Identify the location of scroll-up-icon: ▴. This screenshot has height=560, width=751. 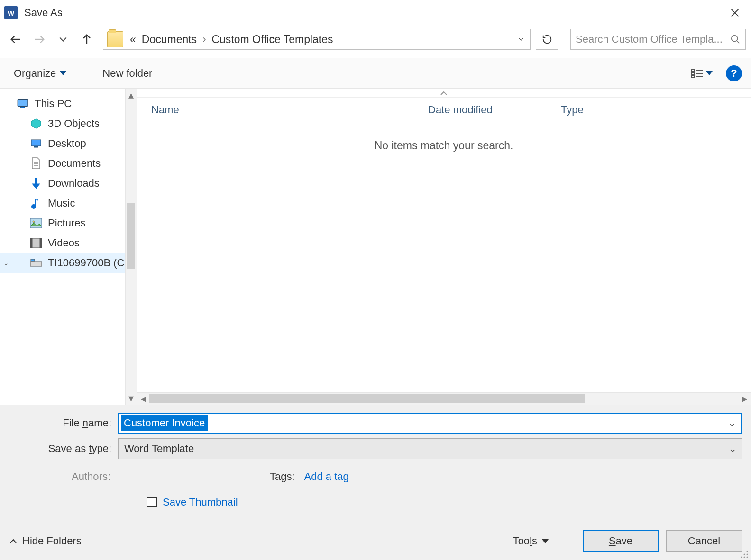
(131, 95).